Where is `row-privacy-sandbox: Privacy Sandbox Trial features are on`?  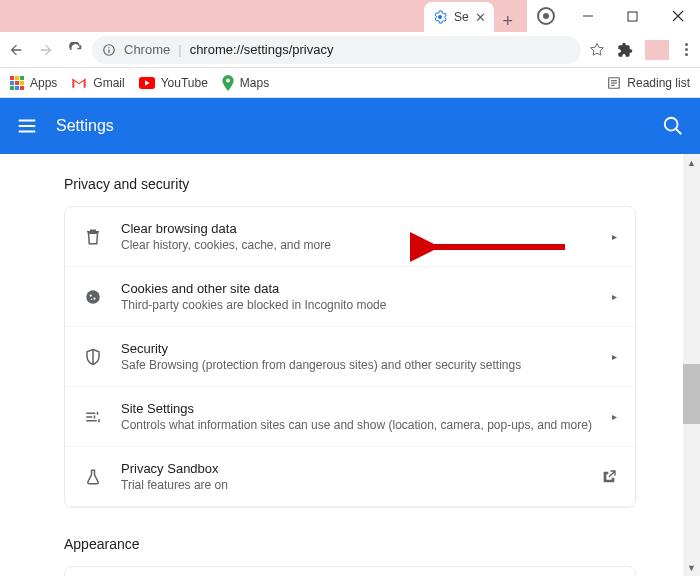
row-privacy-sandbox: Privacy Sandbox Trial features are on is located at coordinates (350, 477).